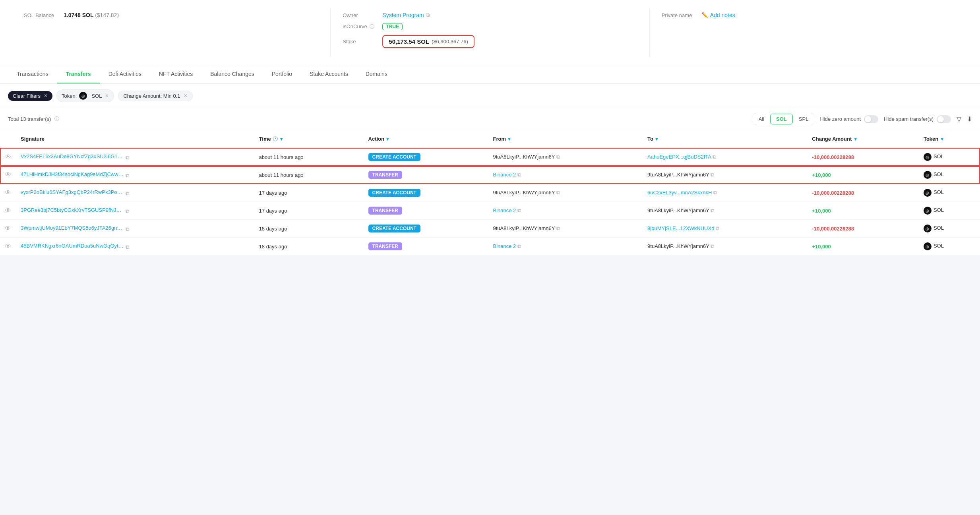 The image size is (980, 515). I want to click on stake-label: Stake, so click(360, 41).